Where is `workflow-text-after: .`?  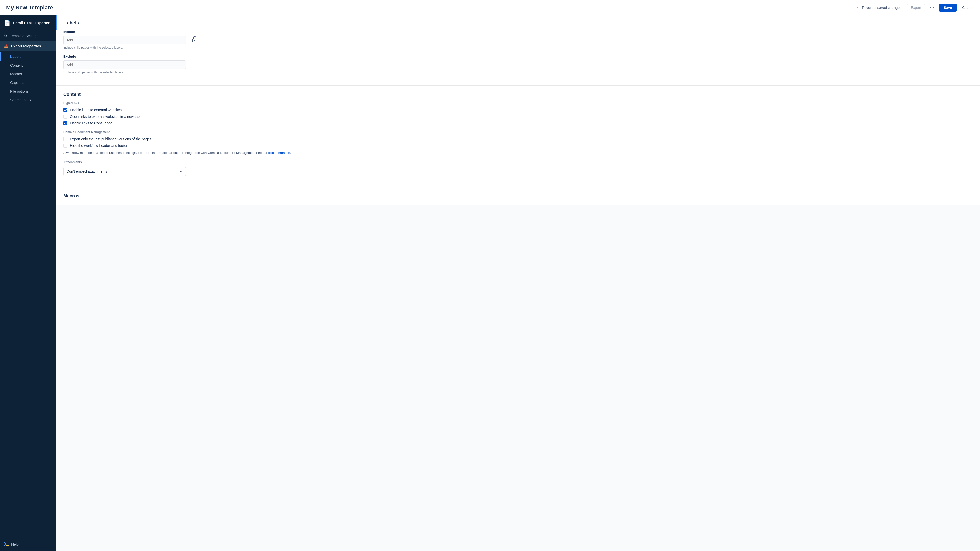 workflow-text-after: . is located at coordinates (291, 153).